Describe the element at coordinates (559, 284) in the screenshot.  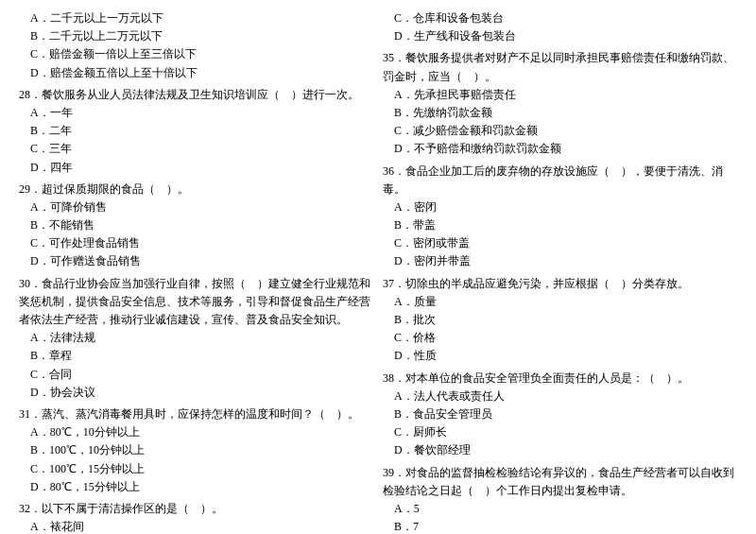
I see `question-text: 37．切除虫的半成品应避免污染，并应根据（ ）分类存放。` at that location.